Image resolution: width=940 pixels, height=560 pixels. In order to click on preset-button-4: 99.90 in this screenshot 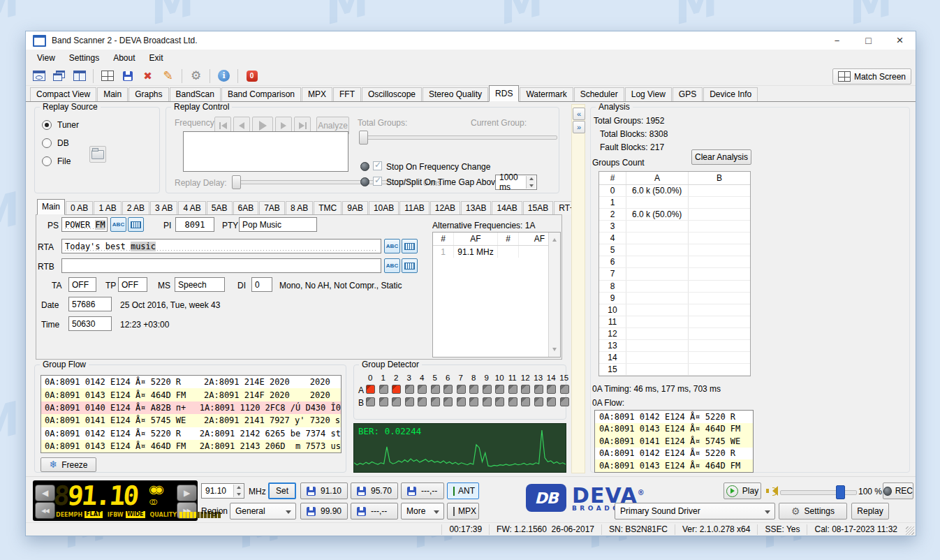, I will do `click(324, 511)`.